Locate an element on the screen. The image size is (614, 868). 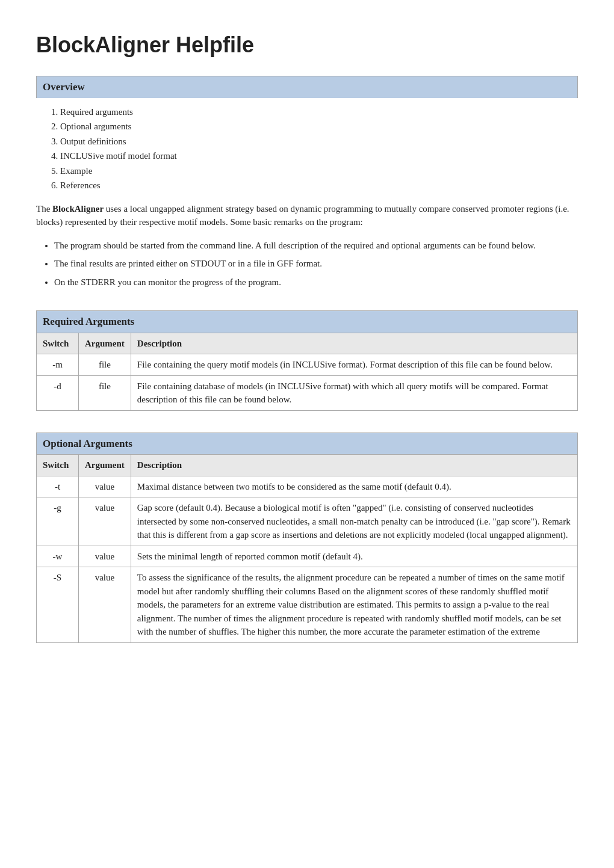
switch-cell: -d is located at coordinates (58, 393).